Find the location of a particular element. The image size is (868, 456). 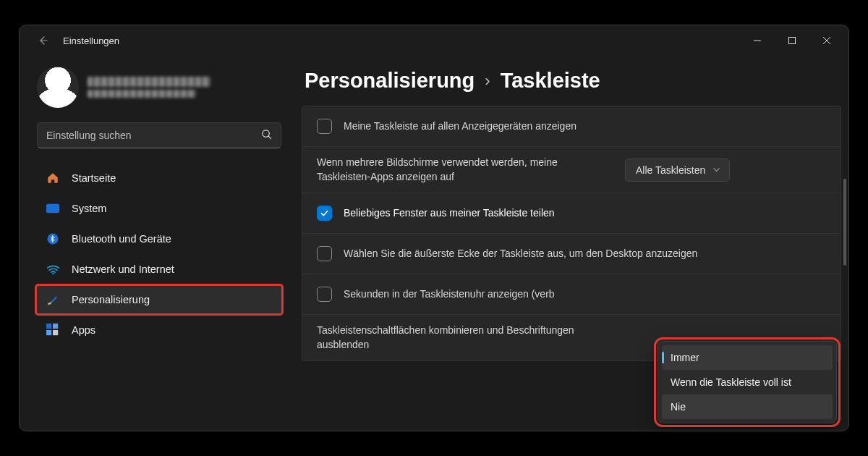

row-far-corner-desktop: Wählen Sie die äußerste Ecke der Tasklei… is located at coordinates (571, 254).